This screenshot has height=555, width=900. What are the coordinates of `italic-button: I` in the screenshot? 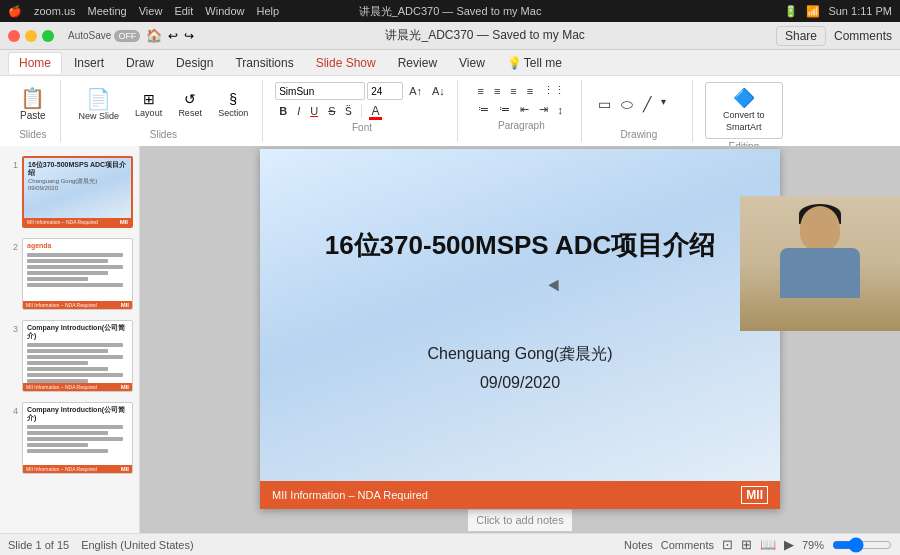 It's located at (298, 111).